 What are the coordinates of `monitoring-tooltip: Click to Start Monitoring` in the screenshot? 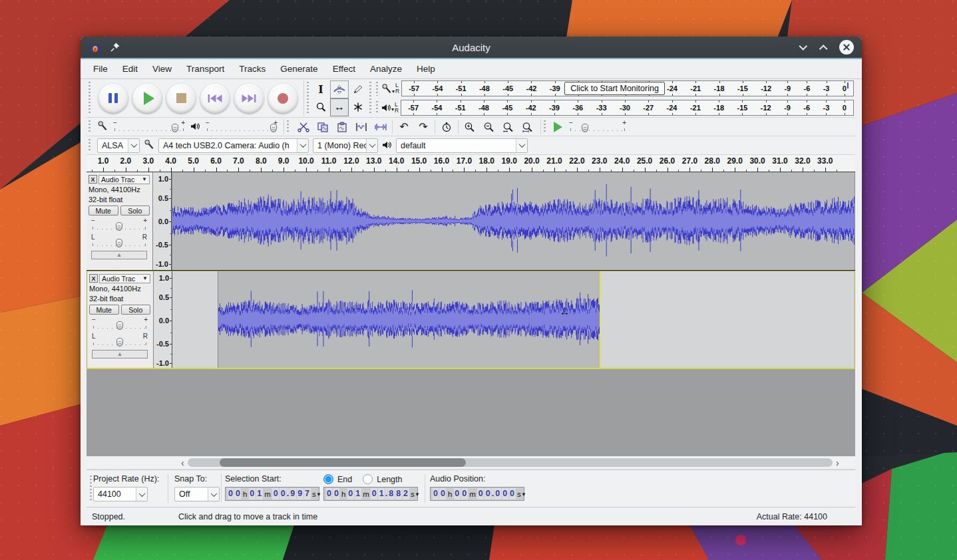 It's located at (615, 88).